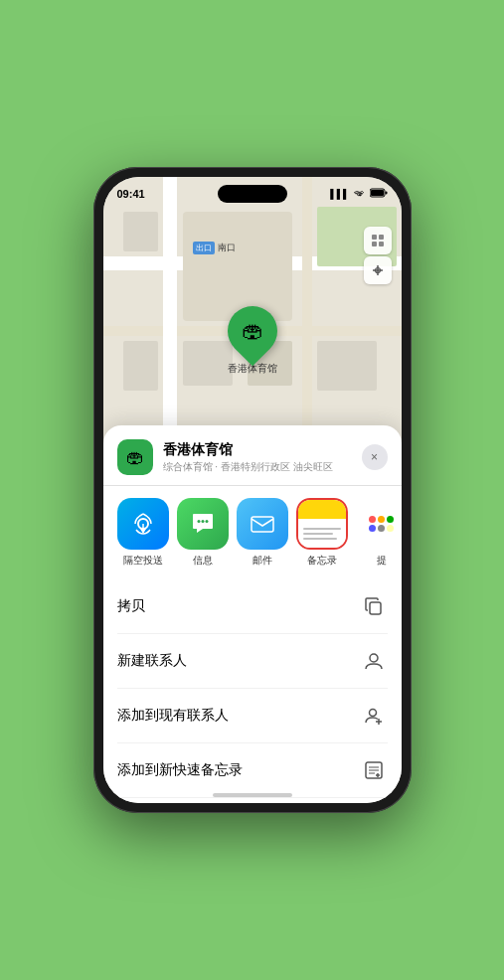 This screenshot has height=980, width=504. I want to click on action-copy-label: 拷贝, so click(131, 606).